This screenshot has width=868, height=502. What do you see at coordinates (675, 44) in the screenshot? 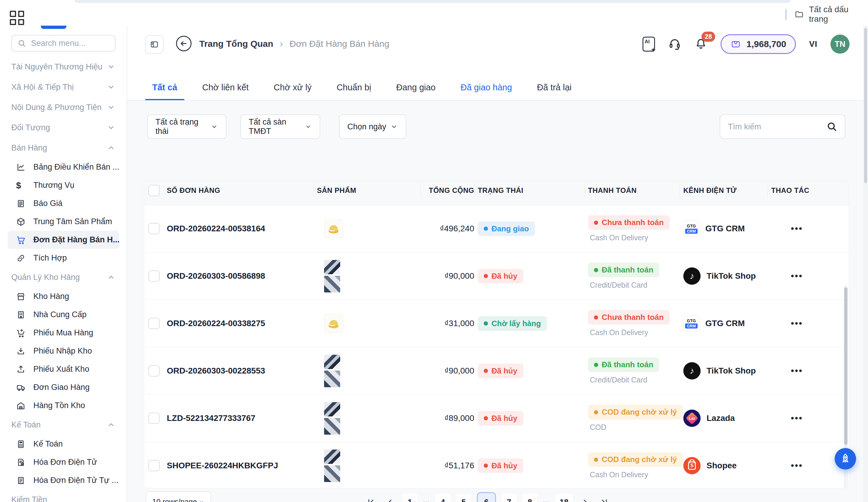
I see `support-headset-icon` at bounding box center [675, 44].